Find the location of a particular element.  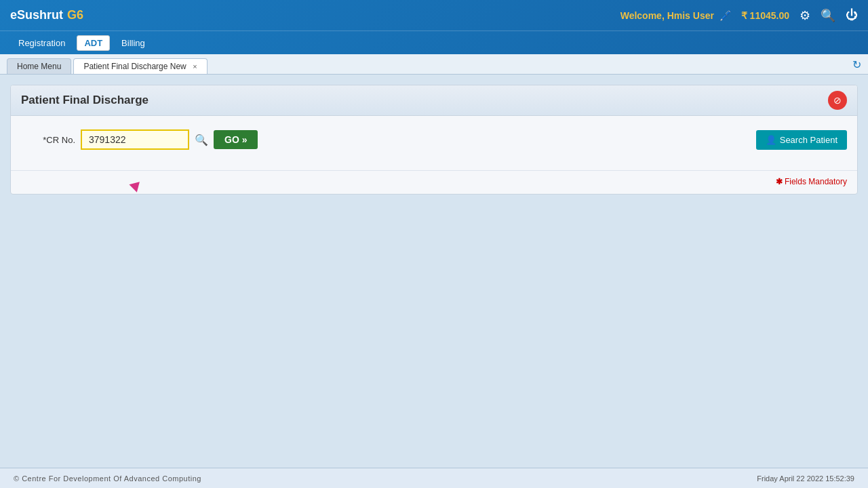

tab-patient-final-discharge: Patient Final Discharge New × is located at coordinates (140, 66).